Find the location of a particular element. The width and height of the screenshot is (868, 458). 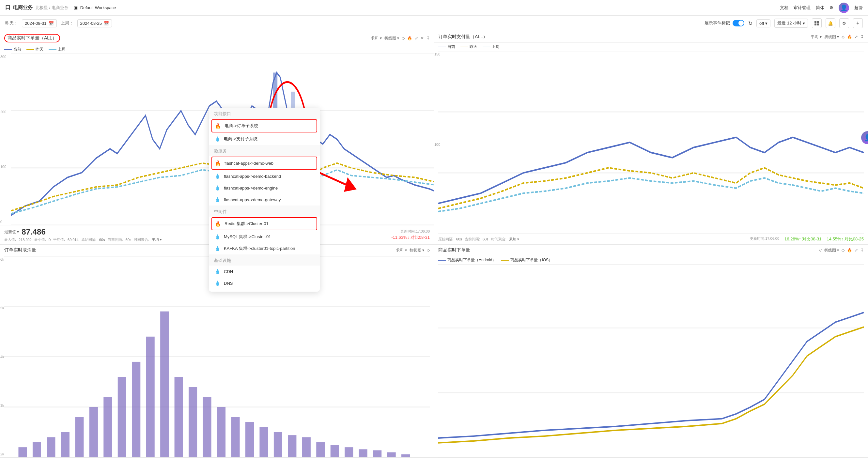

drop-icon-kafka: 💧 is located at coordinates (217, 249).